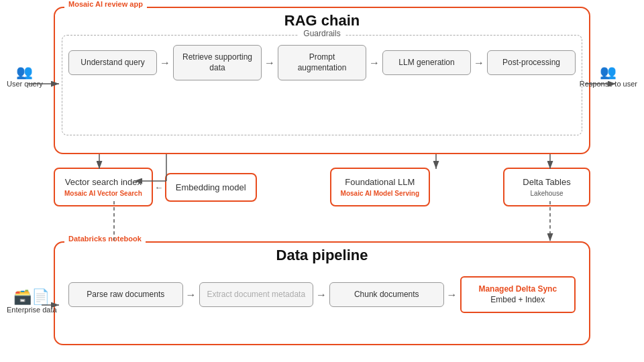  What do you see at coordinates (374, 63) in the screenshot?
I see `arrow-3: →` at bounding box center [374, 63].